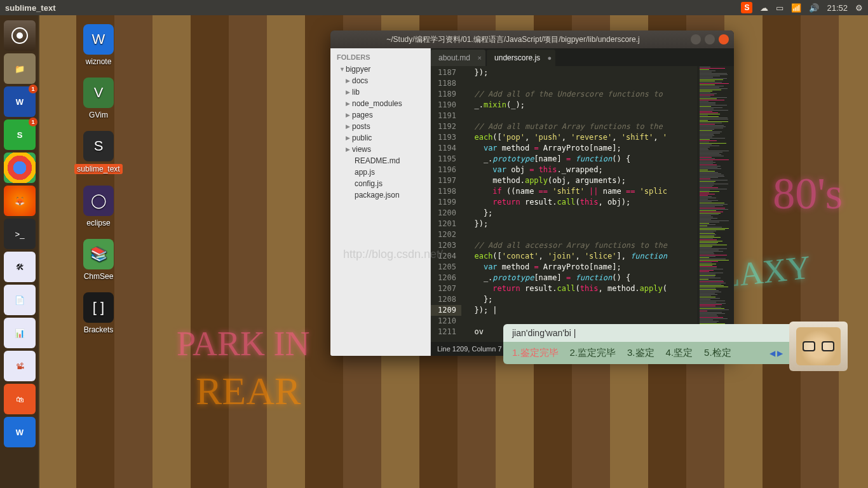 The height and width of the screenshot is (488, 868). What do you see at coordinates (641, 353) in the screenshot?
I see `ime-candidate: 3.鉴定` at bounding box center [641, 353].